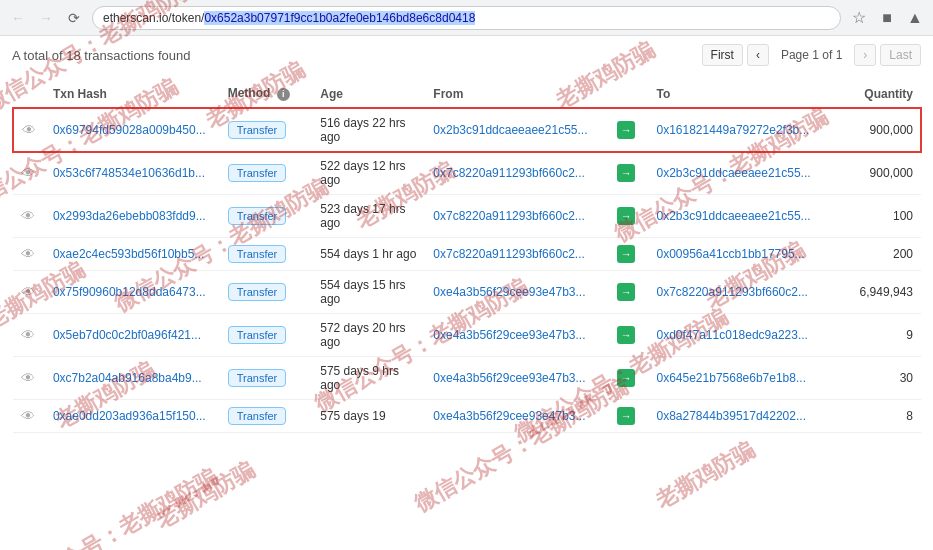 The width and height of the screenshot is (933, 550). I want to click on to-link: 0x00956a41ccb1bb17795..., so click(730, 254).